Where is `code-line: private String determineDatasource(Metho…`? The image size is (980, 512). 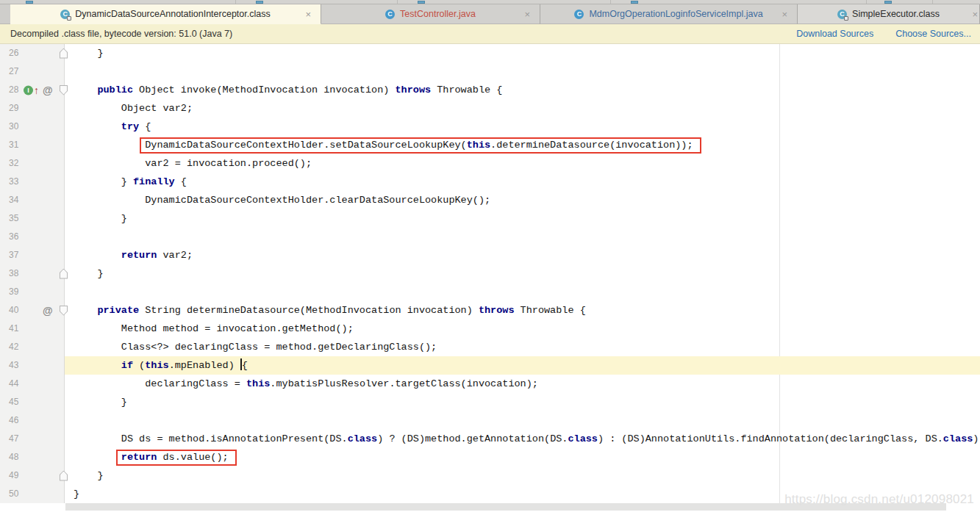 code-line: private String determineDatasource(Metho… is located at coordinates (522, 310).